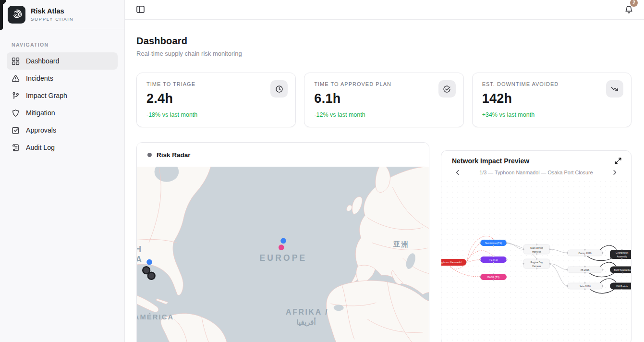 The image size is (644, 342). Describe the element at coordinates (585, 253) in the screenshot. I see `node-camry-2026: Camry 2026` at that location.